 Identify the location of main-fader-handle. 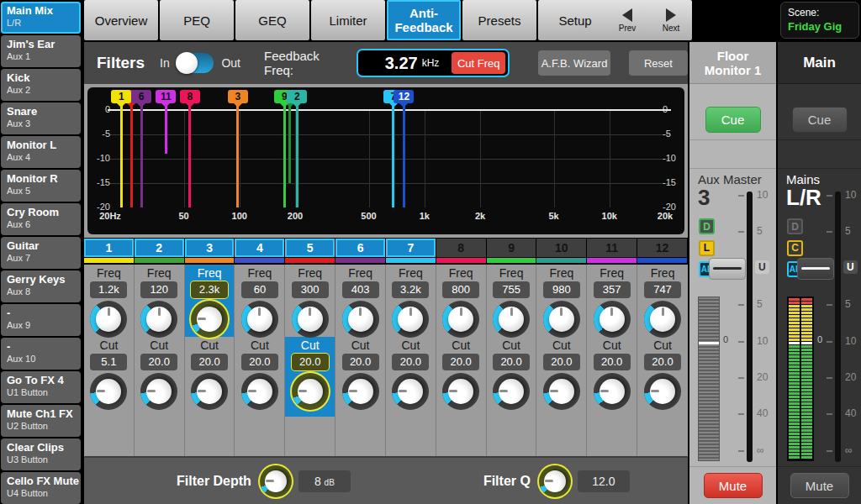
(816, 269).